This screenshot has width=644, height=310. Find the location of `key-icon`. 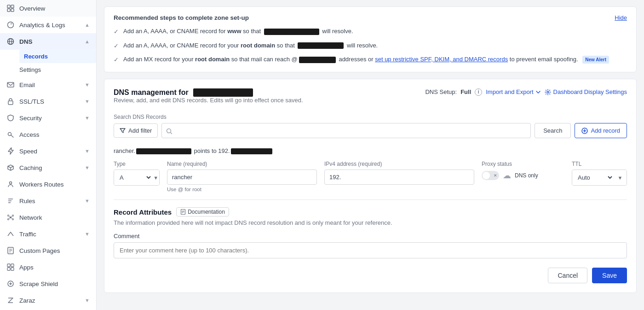

key-icon is located at coordinates (11, 135).